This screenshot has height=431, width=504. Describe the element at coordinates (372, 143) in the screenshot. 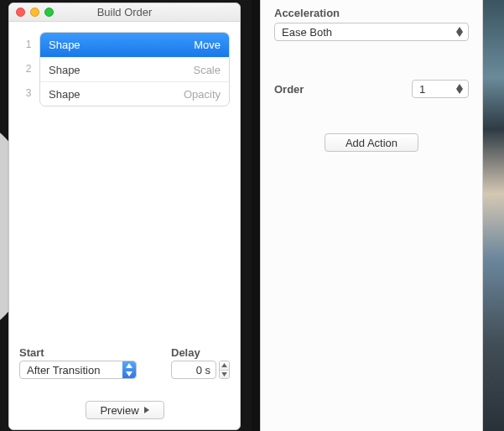

I see `add-action-button: Add Action` at that location.